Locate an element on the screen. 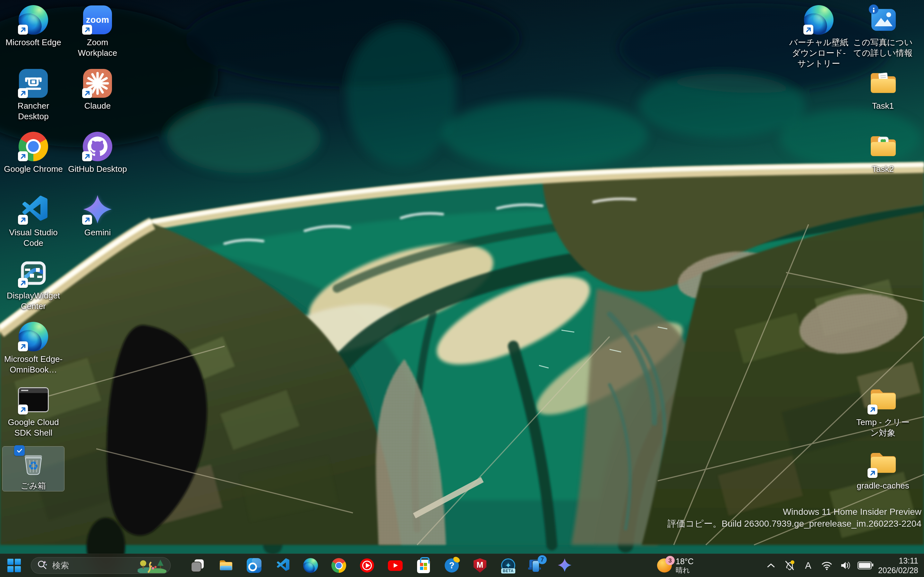 The width and height of the screenshot is (924, 577). taskbar-chrome-button is located at coordinates (339, 566).